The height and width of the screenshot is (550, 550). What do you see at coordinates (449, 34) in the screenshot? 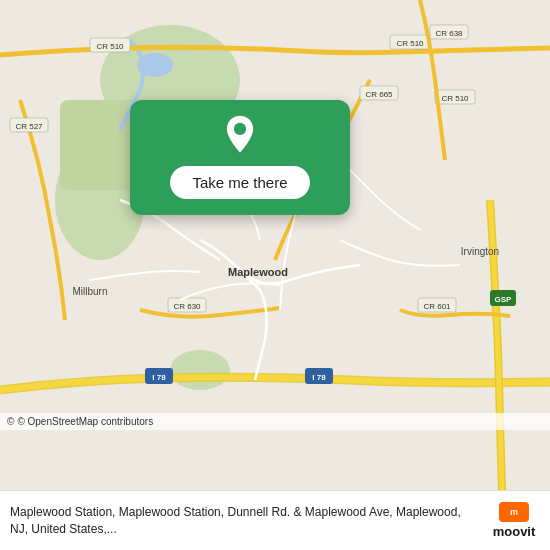
I see `svg-text: CR 638` at bounding box center [449, 34].